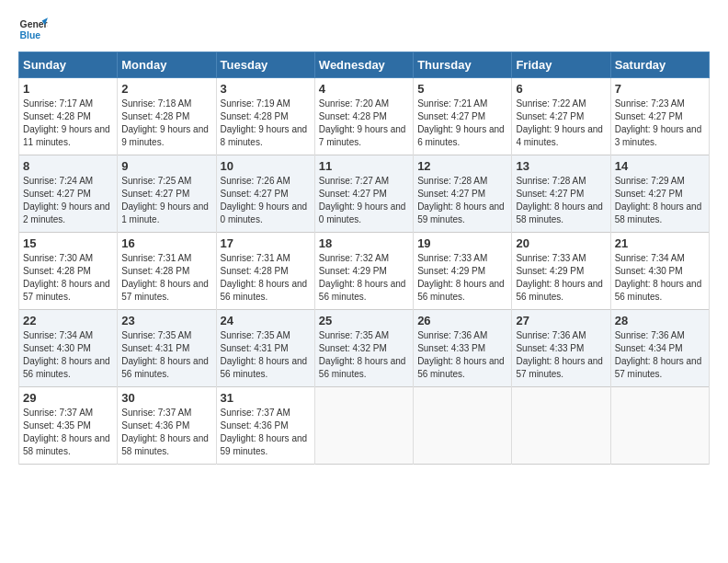  Describe the element at coordinates (364, 29) in the screenshot. I see `header: General Blue` at that location.